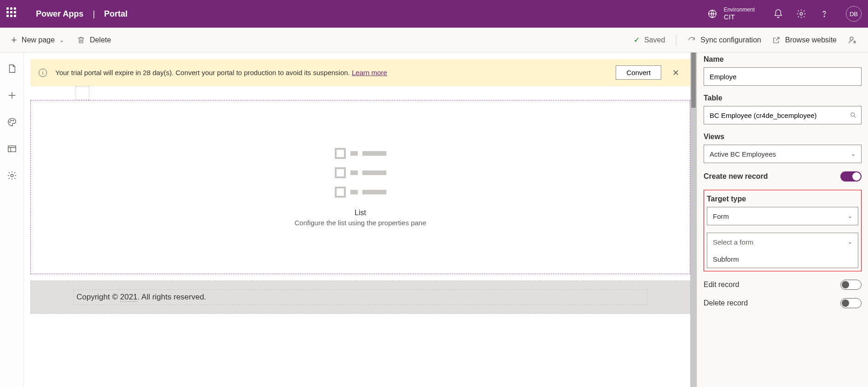  Describe the element at coordinates (82, 93) in the screenshot. I see `empty-section` at that location.